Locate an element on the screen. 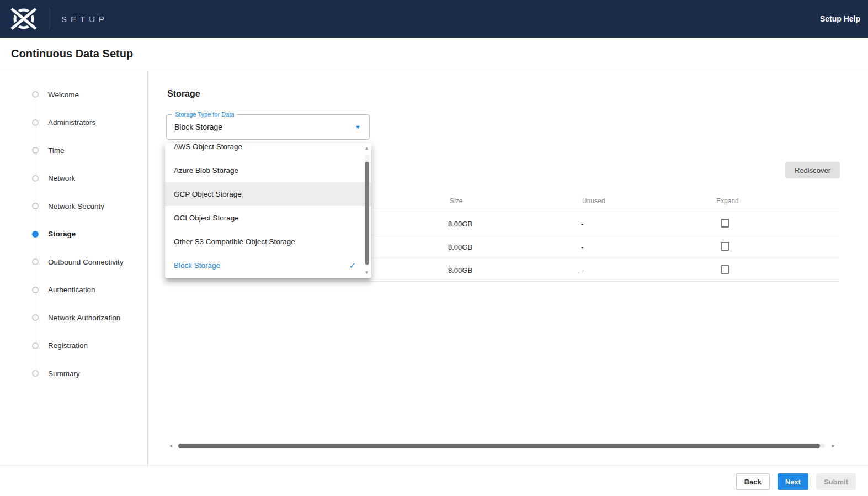 This screenshot has width=868, height=496. dropdown-option-azure-blob-storage: Azure Blob Storage is located at coordinates (268, 170).